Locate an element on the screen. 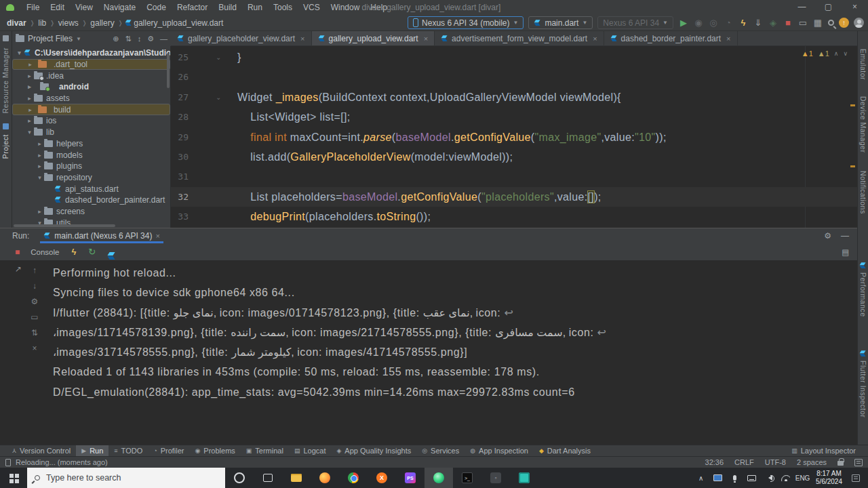 The image size is (868, 488). tree-item-api-status-dart: api_status.dart is located at coordinates (91, 188).